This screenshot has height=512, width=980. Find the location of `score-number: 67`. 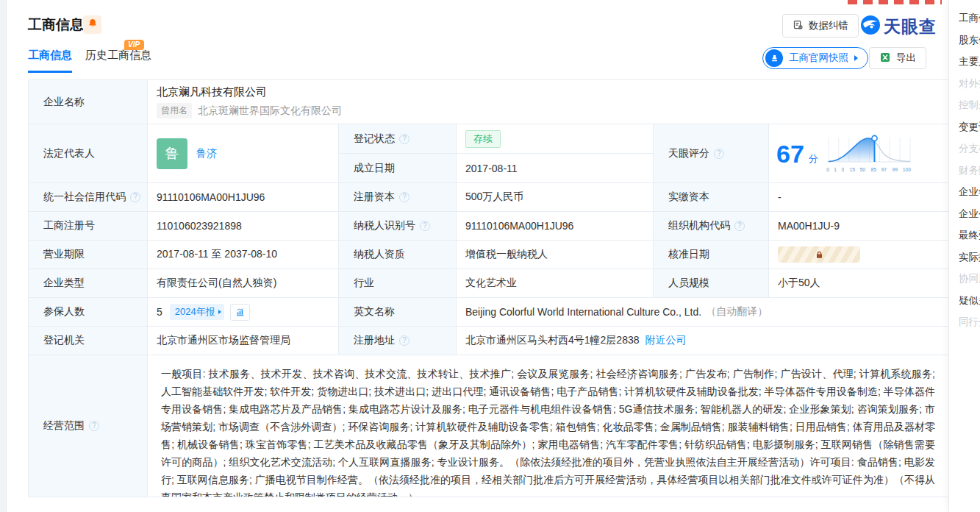

score-number: 67 is located at coordinates (790, 154).